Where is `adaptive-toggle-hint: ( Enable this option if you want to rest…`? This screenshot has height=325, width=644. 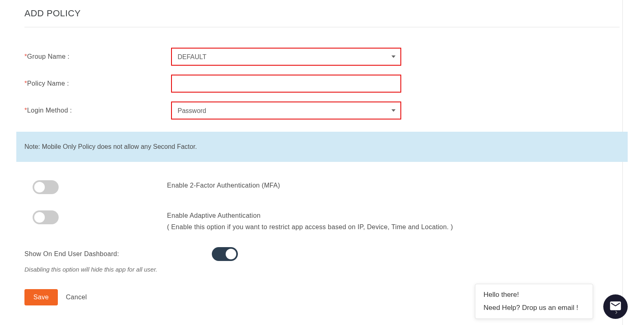 adaptive-toggle-hint: ( Enable this option if you want to rest… is located at coordinates (310, 227).